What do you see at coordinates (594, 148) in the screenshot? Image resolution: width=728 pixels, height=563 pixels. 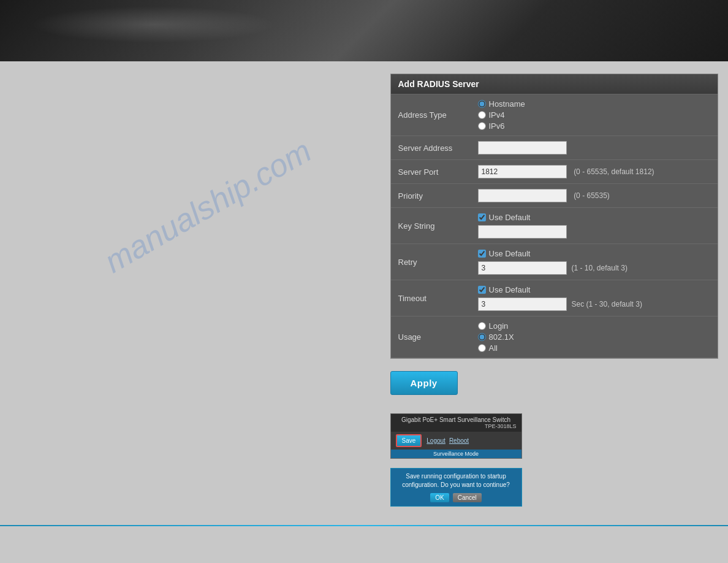 I see `server-address-value` at bounding box center [594, 148].